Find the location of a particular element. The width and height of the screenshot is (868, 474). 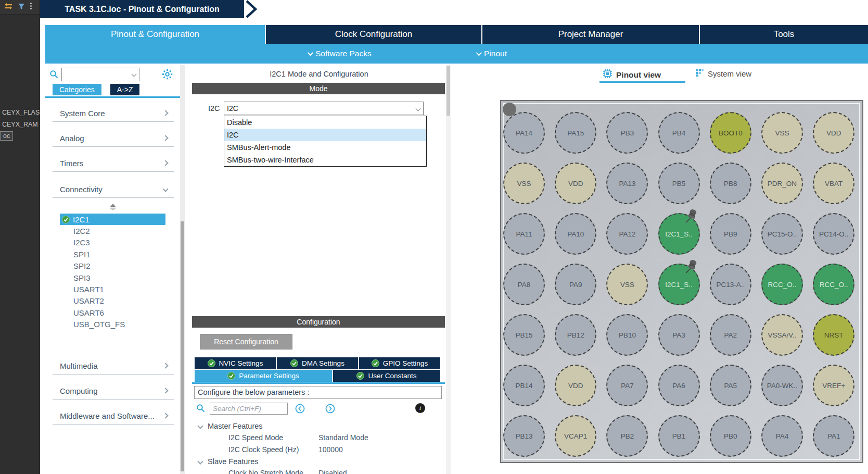

sidebar-section-middleware-and-software: Middleware and Software... is located at coordinates (113, 420).